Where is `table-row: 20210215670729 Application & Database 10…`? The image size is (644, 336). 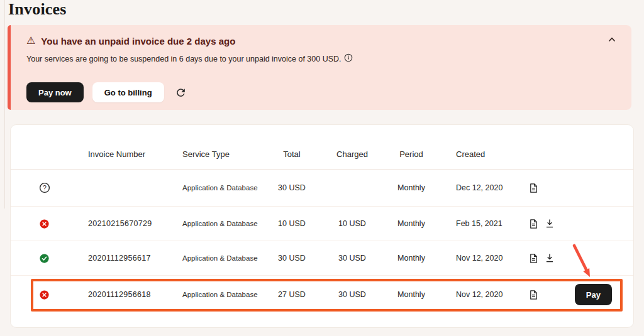 table-row: 20210215670729 Application & Database 10… is located at coordinates (322, 224).